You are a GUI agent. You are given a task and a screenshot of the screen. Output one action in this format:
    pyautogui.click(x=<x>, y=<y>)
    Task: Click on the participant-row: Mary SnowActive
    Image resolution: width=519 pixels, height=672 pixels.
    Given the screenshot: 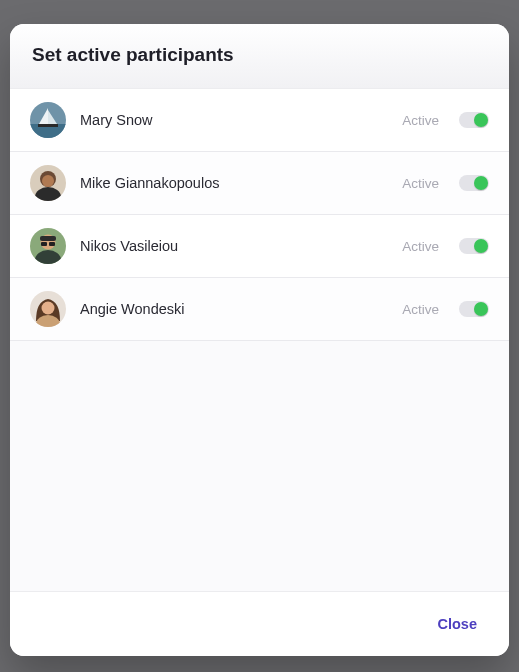 What is the action you would take?
    pyautogui.click(x=260, y=120)
    